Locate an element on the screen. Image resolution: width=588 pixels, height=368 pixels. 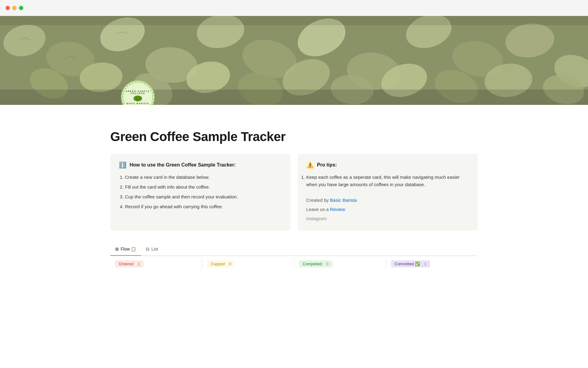
pro-tips-box: ⚠️ Pro tips: Keep each coffee as a seper… is located at coordinates (388, 192).